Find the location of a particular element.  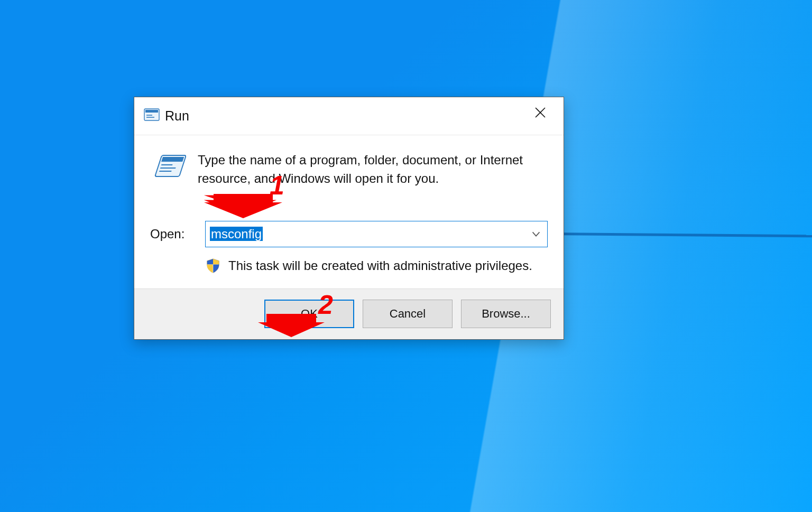

ok-button: OK is located at coordinates (309, 314).